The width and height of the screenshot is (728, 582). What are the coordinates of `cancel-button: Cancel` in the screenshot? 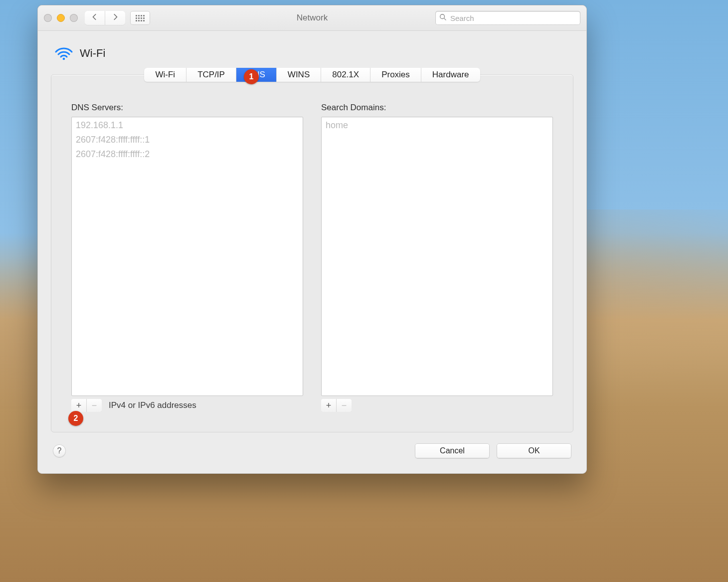 It's located at (452, 451).